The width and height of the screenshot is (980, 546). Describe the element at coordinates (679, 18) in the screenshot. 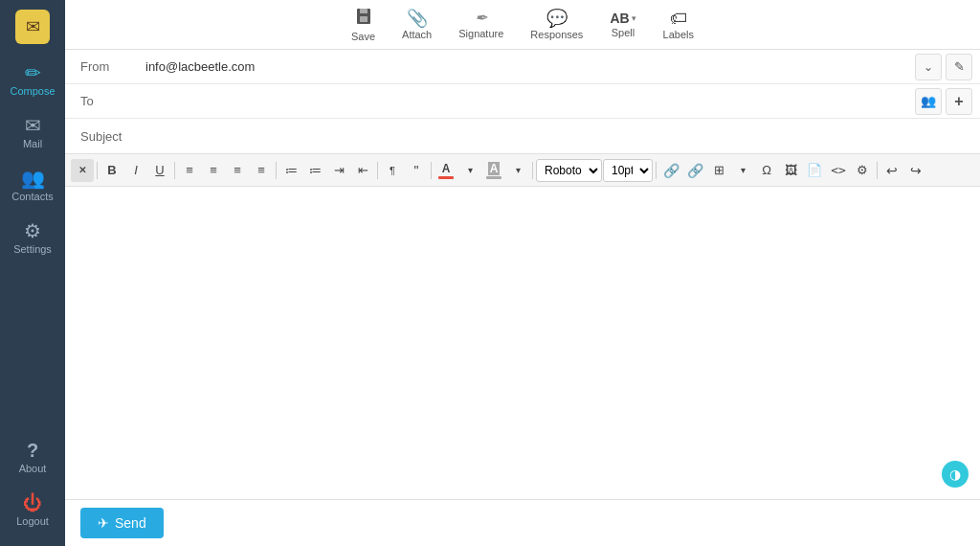

I see `labels-icon: 🏷` at that location.